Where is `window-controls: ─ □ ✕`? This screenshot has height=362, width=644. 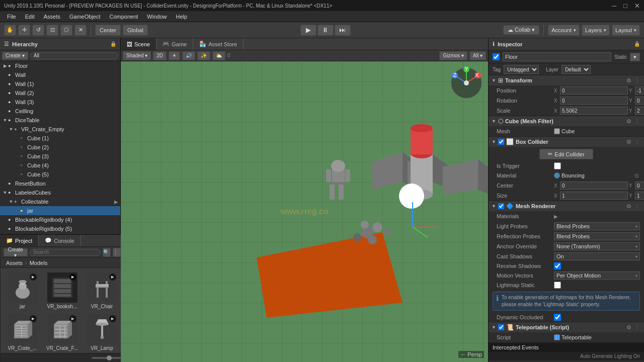 window-controls: ─ □ ✕ is located at coordinates (626, 6).